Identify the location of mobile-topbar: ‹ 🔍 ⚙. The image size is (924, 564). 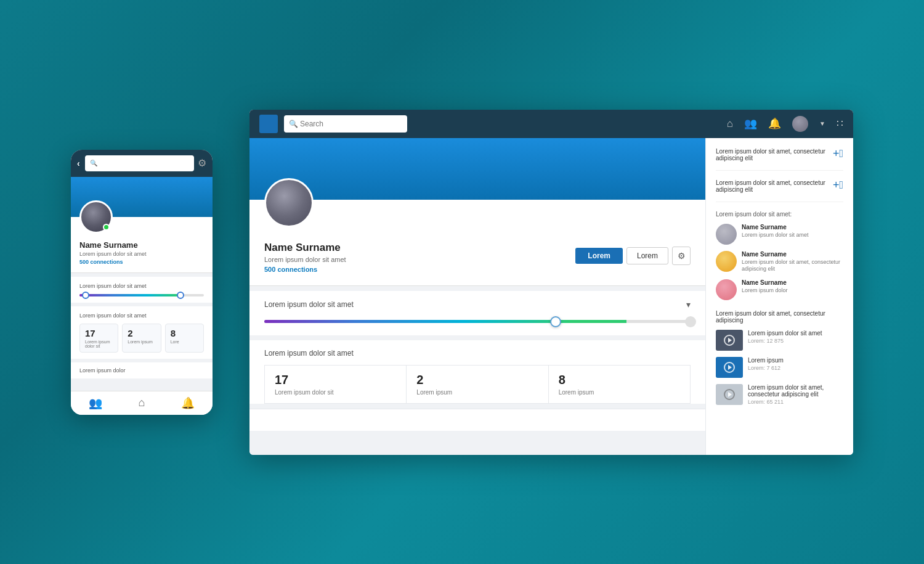
(142, 163).